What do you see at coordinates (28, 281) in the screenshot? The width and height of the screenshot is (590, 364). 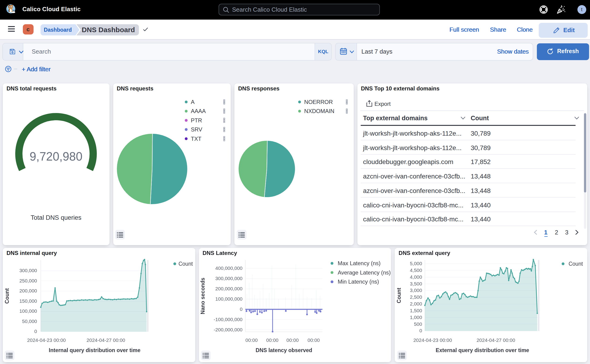 I see `svg-text: 250,000` at bounding box center [28, 281].